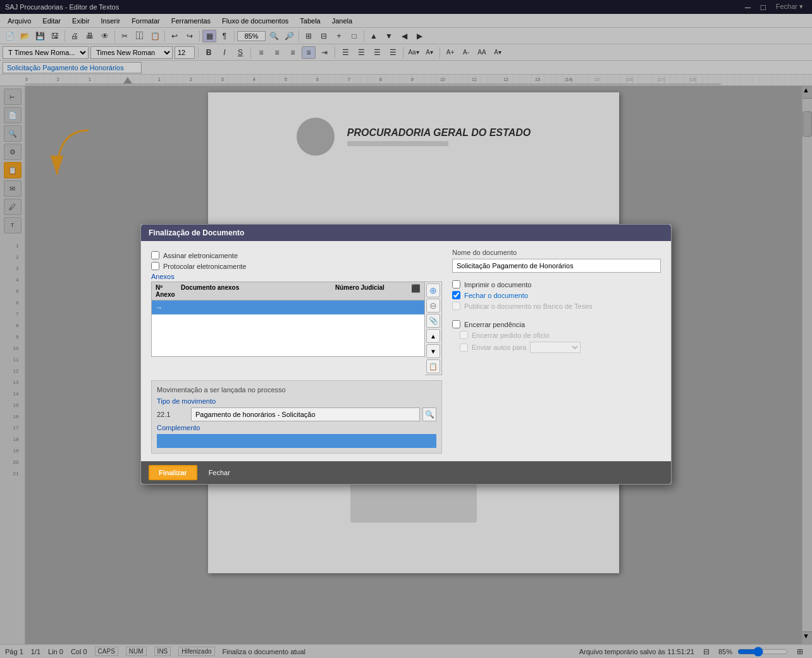 The image size is (812, 658). Describe the element at coordinates (557, 306) in the screenshot. I see `publicar-row: Publicar o documento no Banco de Teses` at that location.